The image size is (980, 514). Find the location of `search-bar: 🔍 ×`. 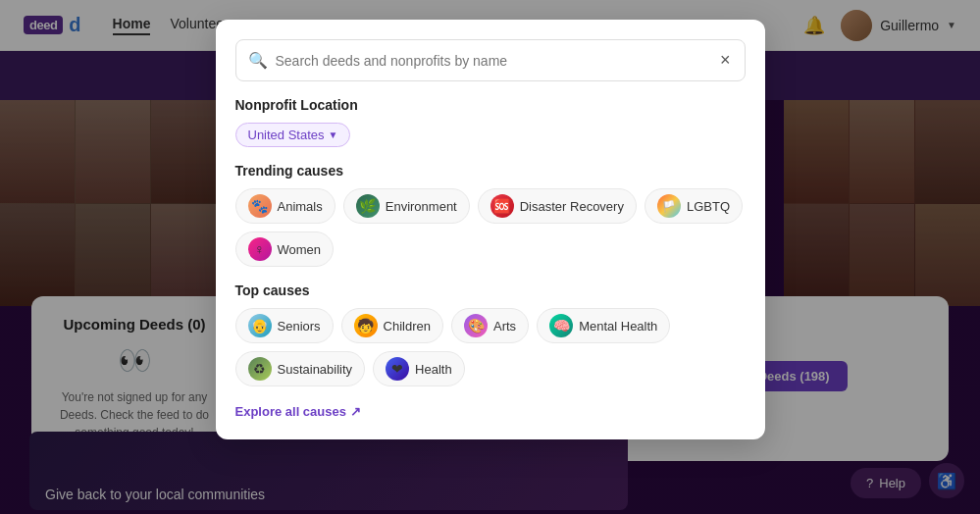

search-bar: 🔍 × is located at coordinates (490, 61).